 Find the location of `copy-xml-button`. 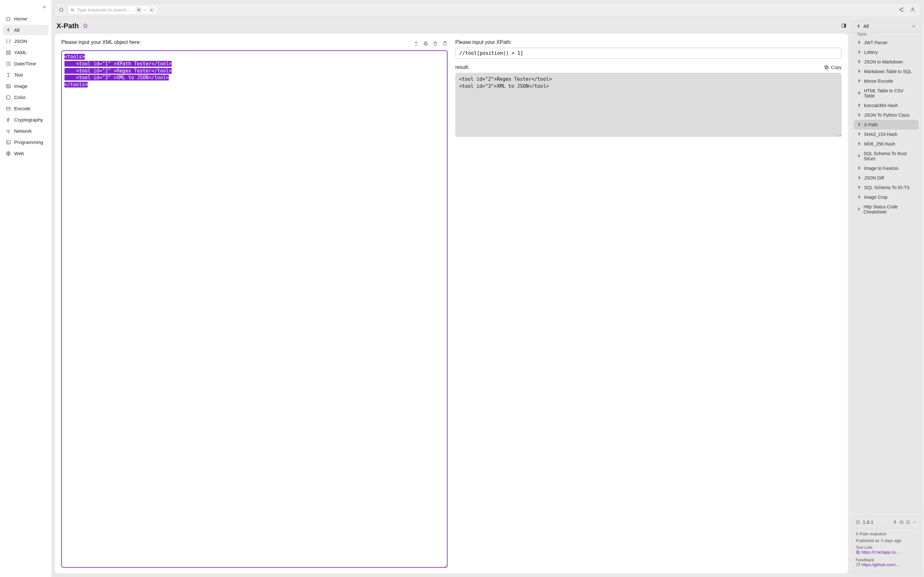

copy-xml-button is located at coordinates (426, 44).